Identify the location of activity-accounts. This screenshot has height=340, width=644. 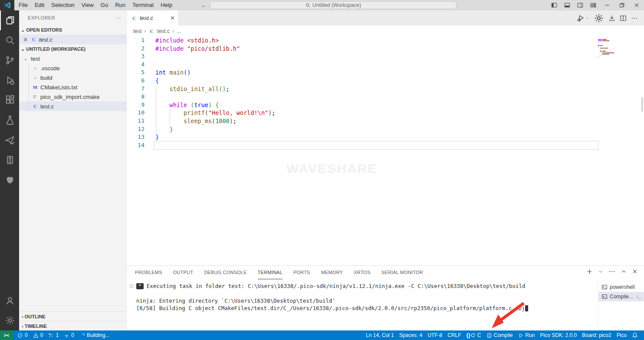
(10, 301).